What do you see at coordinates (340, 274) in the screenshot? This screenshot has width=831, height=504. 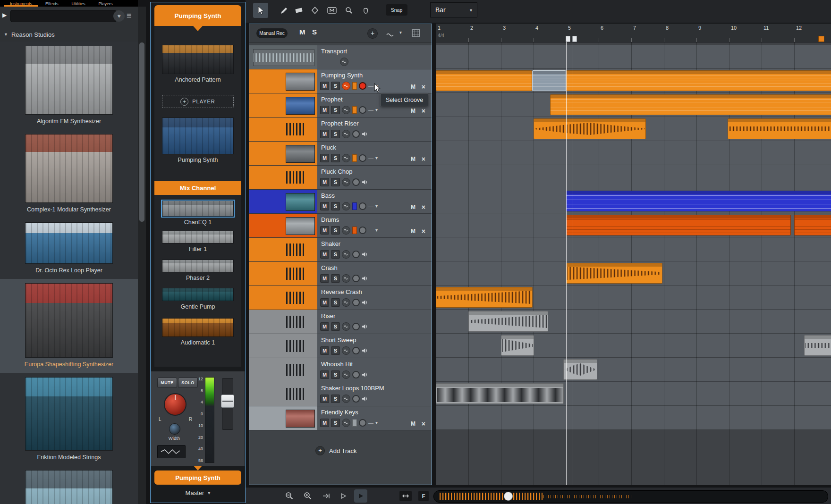 I see `track-row: CrashMS` at bounding box center [340, 274].